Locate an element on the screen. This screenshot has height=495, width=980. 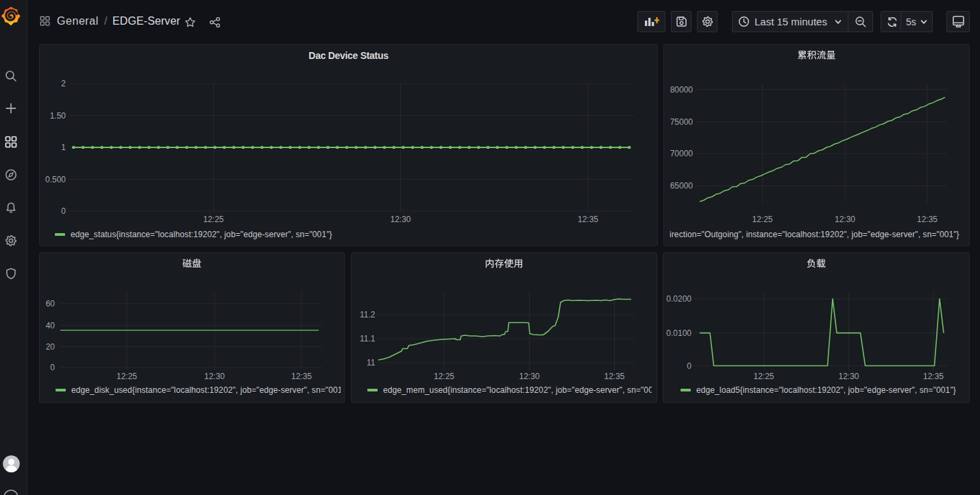
svg-text: 60 is located at coordinates (51, 304).